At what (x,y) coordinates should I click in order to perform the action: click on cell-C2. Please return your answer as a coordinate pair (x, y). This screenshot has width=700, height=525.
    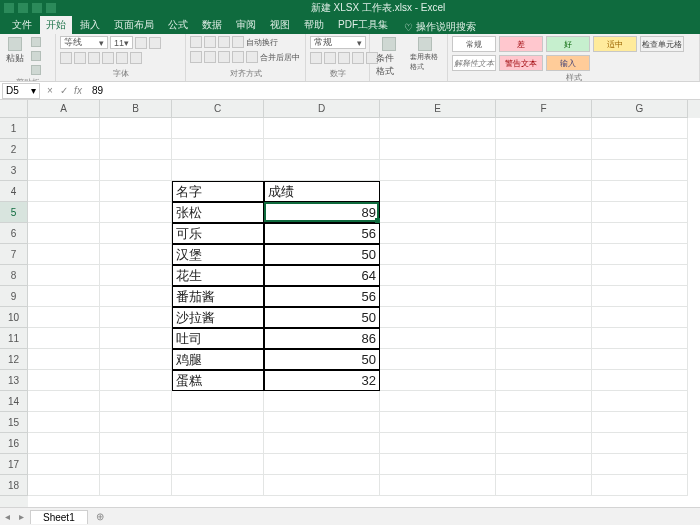
    Looking at the image, I should click on (218, 150).